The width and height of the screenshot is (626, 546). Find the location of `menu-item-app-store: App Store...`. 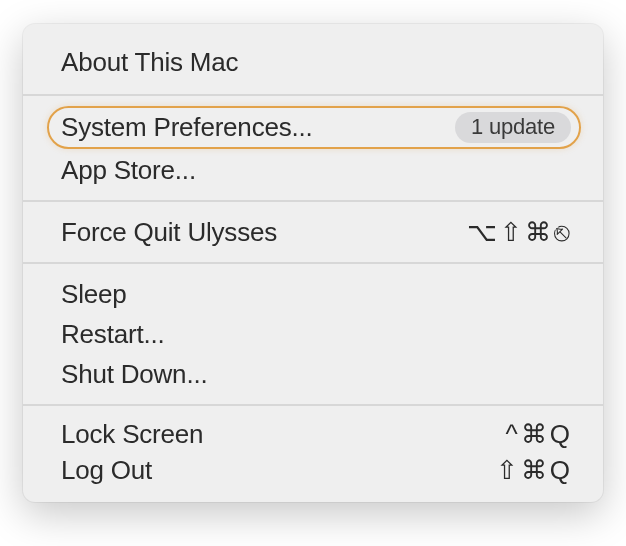

menu-item-app-store: App Store... is located at coordinates (313, 170).